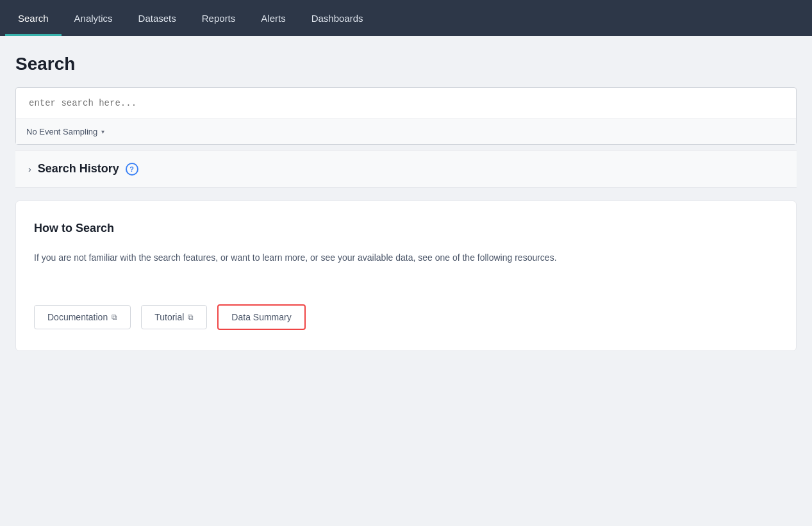 The width and height of the screenshot is (812, 526). What do you see at coordinates (65, 132) in the screenshot?
I see `sampling-dropdown: No Event Sampling ▾` at bounding box center [65, 132].